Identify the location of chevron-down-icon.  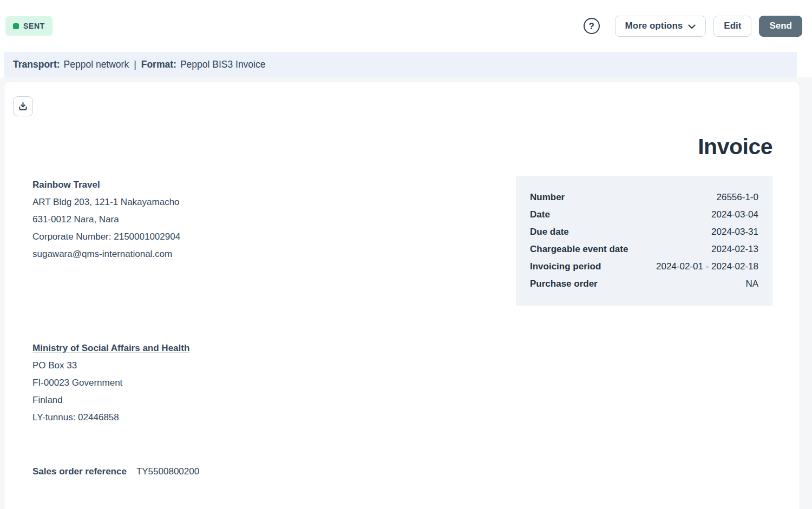
(692, 27).